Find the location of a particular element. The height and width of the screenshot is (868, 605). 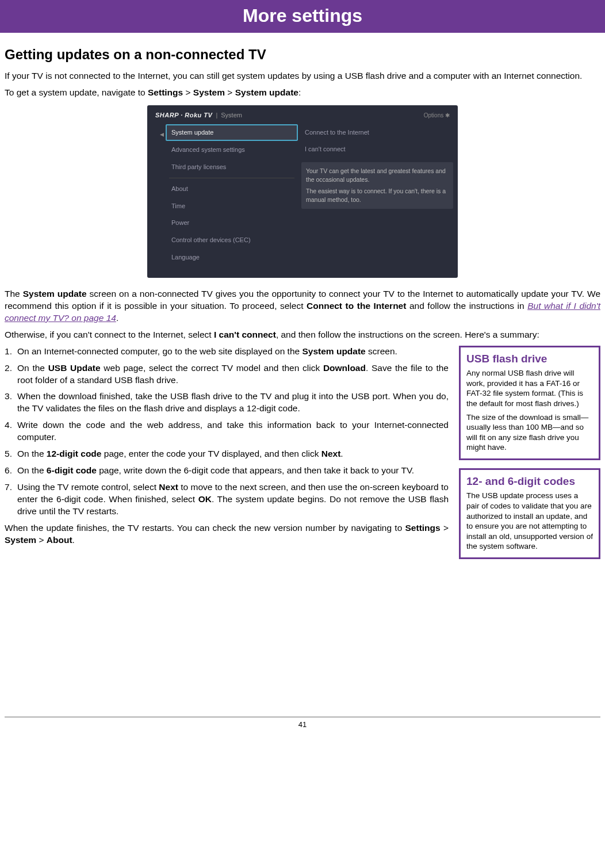

step-item: When the download finished, take the USB… is located at coordinates (227, 403).